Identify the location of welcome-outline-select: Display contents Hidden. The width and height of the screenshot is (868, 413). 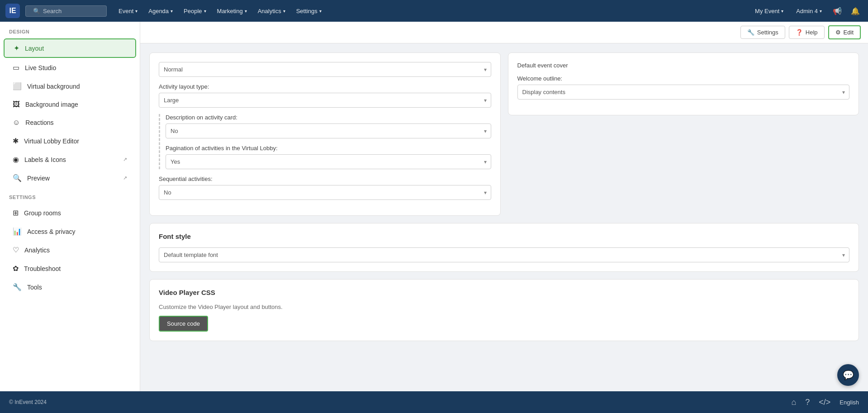
(684, 92).